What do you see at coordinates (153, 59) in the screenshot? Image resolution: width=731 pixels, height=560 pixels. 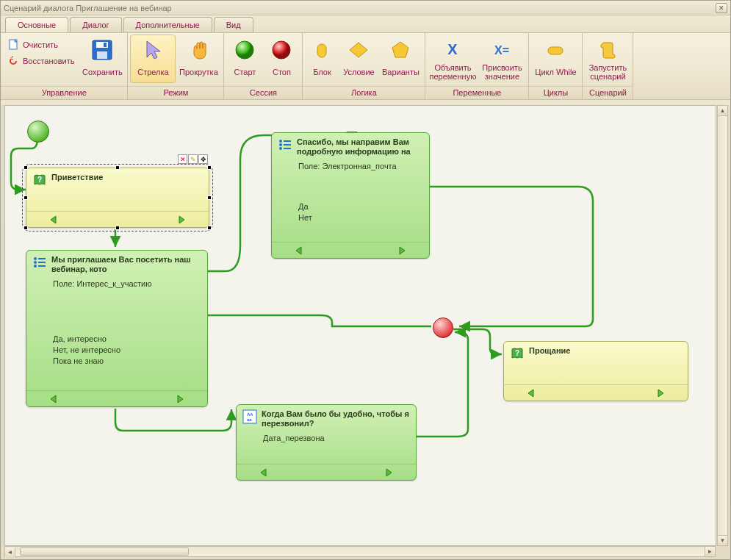 I see `arrow-mode-button: Стрелка` at bounding box center [153, 59].